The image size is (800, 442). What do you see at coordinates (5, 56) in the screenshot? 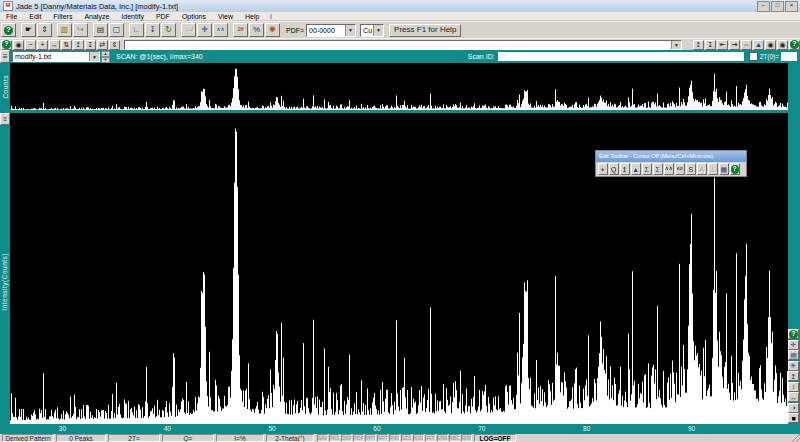
I see `scan-stack-button: ≡` at bounding box center [5, 56].